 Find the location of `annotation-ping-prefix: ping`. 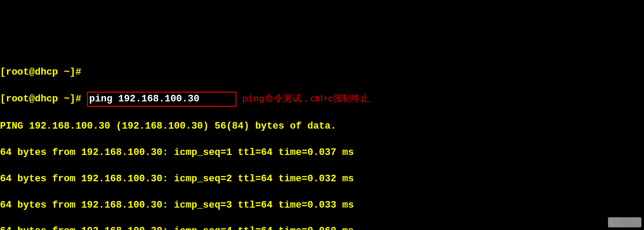

annotation-ping-prefix: ping is located at coordinates (253, 99).